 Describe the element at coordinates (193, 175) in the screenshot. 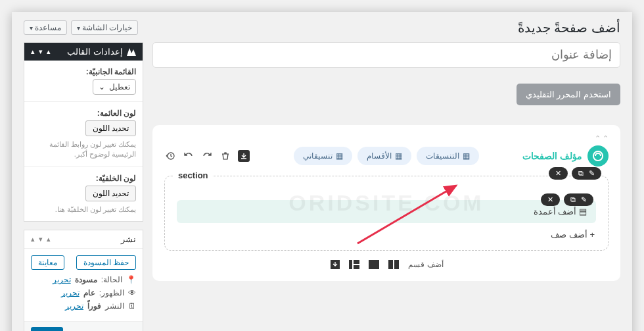

I see `section-label: section` at that location.